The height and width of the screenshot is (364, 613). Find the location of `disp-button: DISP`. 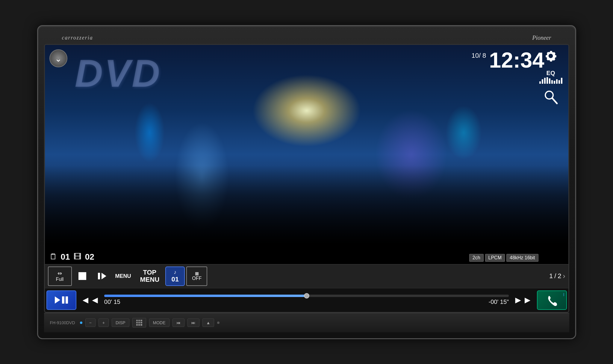

disp-button: DISP is located at coordinates (120, 323).